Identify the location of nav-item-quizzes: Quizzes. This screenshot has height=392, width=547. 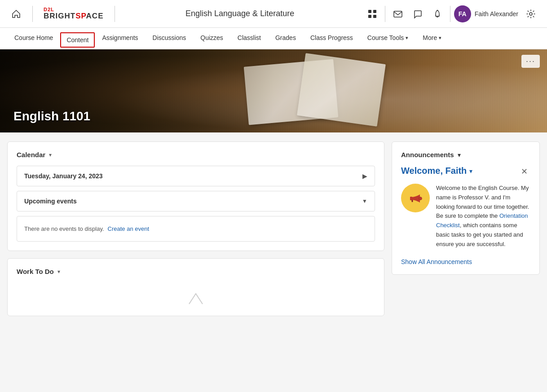
(212, 39).